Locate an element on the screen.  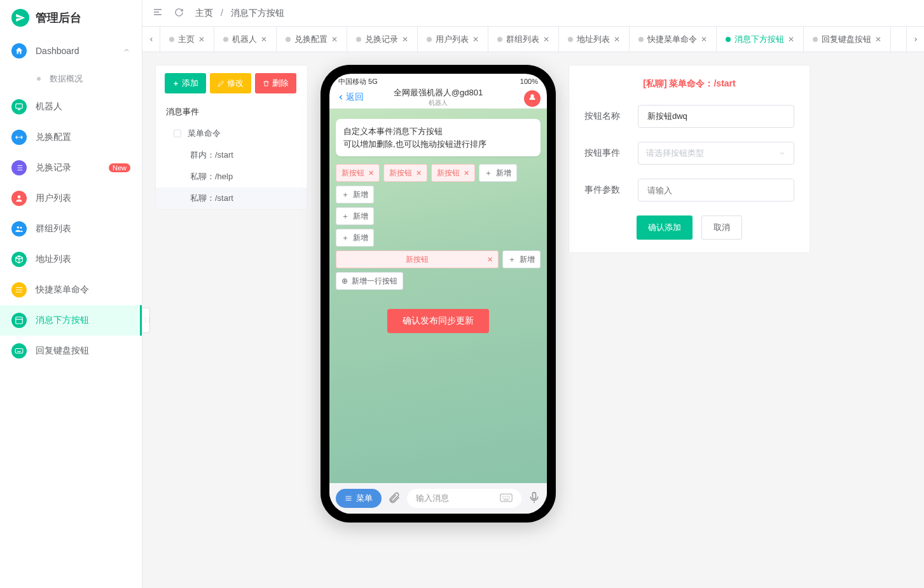
publish-button: 确认发布同步更新 is located at coordinates (438, 321).